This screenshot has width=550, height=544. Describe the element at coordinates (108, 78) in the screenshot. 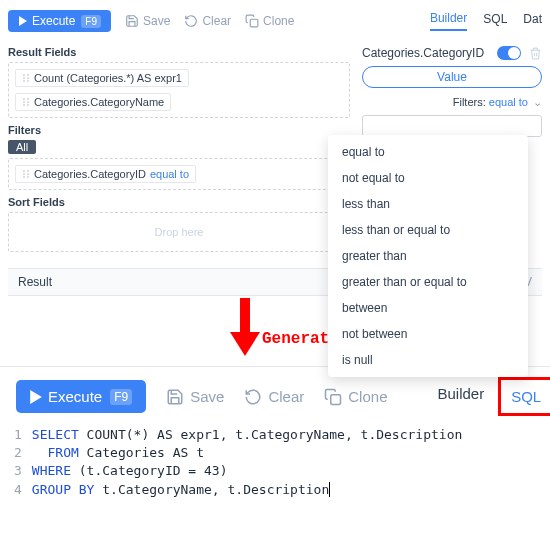

I see `chip-text: Count (Categories.*) AS expr1` at that location.